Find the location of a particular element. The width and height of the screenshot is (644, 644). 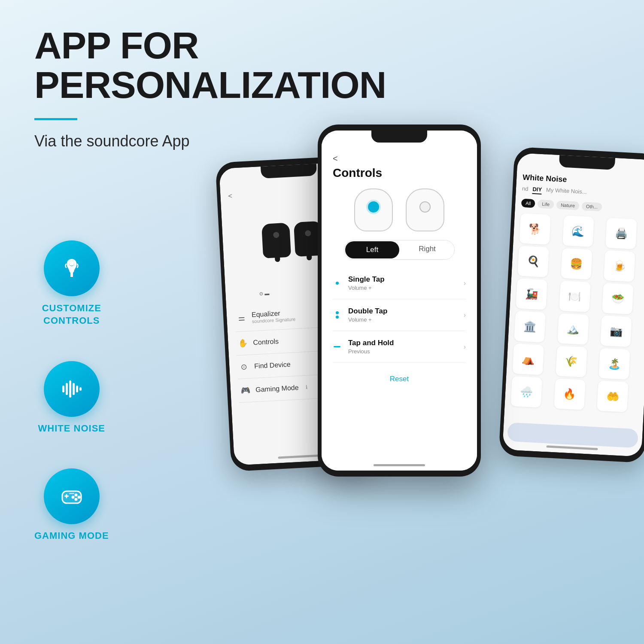

gaming-mode-label: Gaming Mode is located at coordinates (277, 389).